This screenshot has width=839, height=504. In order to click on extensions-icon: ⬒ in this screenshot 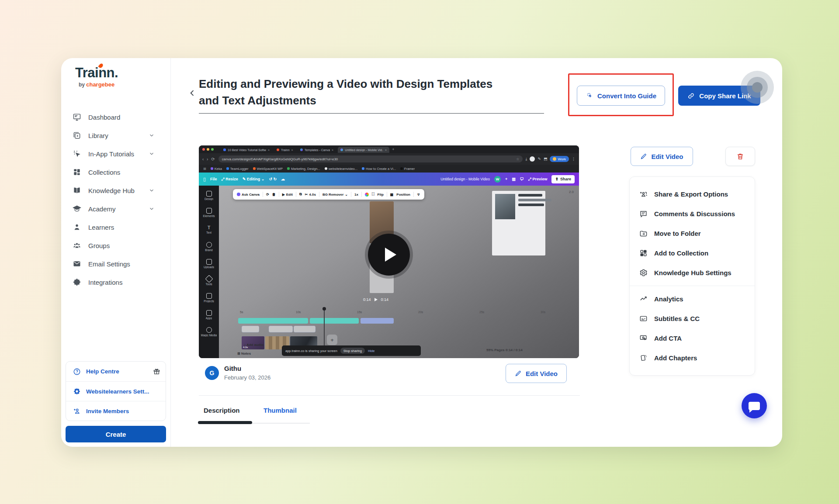, I will do `click(545, 159)`.